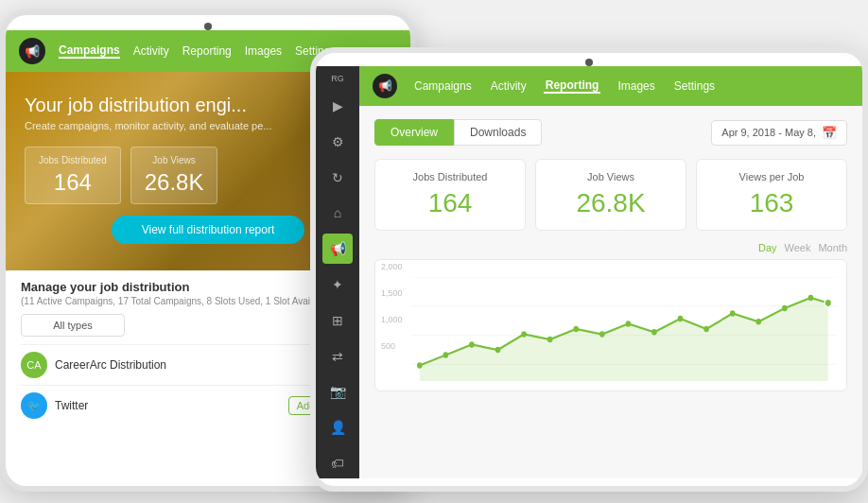 This screenshot has height=503, width=868. I want to click on hero-stat-jobs-value: 164, so click(73, 182).